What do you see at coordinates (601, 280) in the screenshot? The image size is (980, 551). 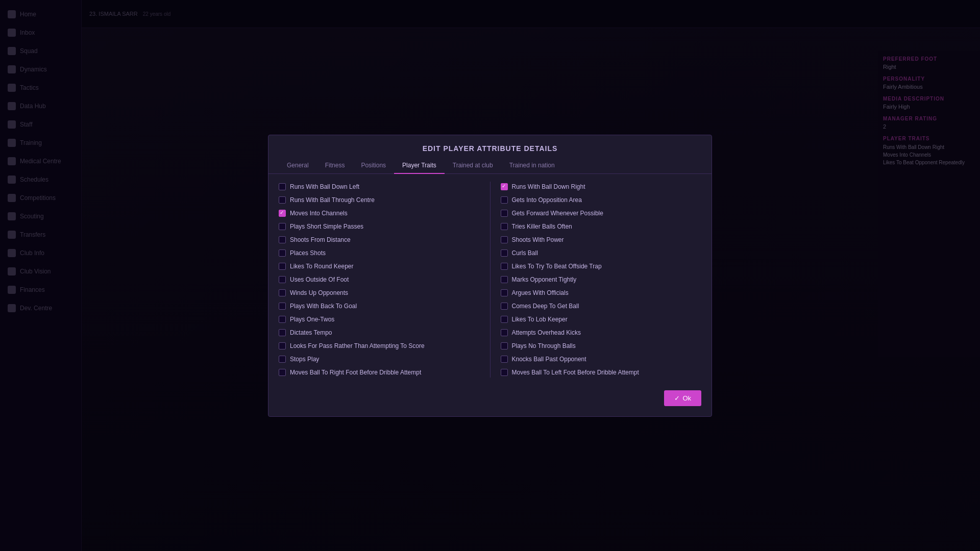 I see `right-traits-column: Runs With Ball Down RightGets Into Oppos…` at bounding box center [601, 280].